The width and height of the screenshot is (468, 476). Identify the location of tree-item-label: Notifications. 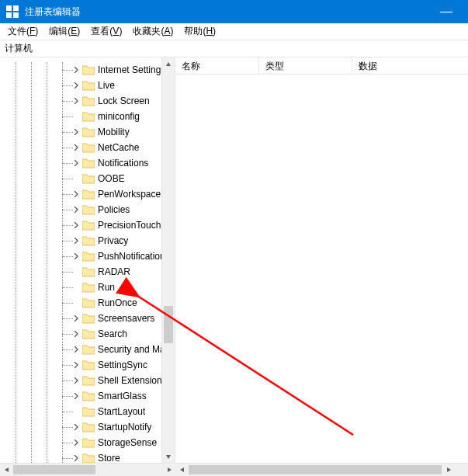
(123, 163).